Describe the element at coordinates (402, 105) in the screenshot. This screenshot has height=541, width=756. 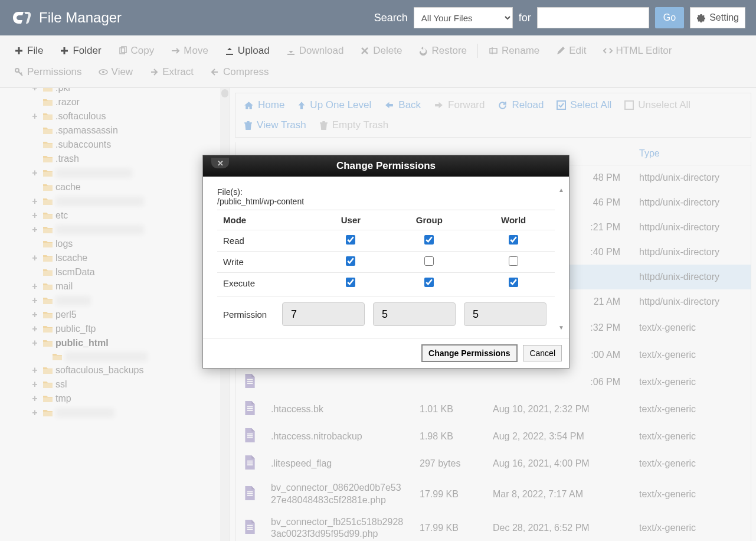
I see `back-button: Back` at that location.